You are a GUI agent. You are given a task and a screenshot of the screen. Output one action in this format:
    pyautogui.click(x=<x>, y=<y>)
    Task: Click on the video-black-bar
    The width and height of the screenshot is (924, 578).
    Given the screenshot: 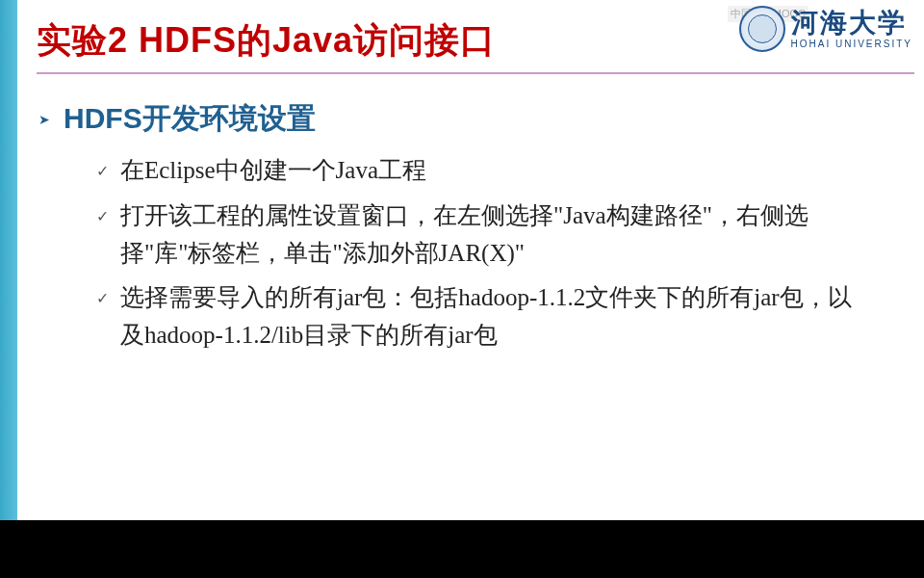 What is the action you would take?
    pyautogui.click(x=462, y=549)
    